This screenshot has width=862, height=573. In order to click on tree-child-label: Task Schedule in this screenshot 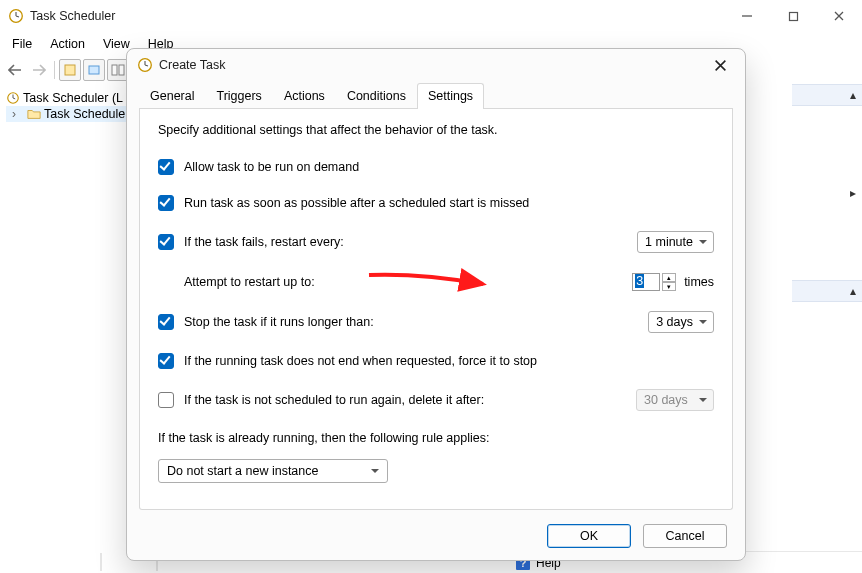, I will do `click(84, 114)`.